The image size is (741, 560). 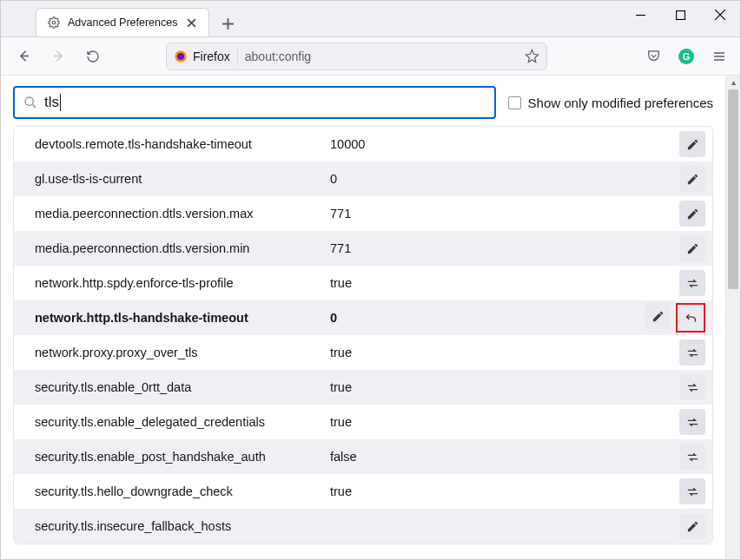 What do you see at coordinates (182, 248) in the screenshot?
I see `pref-name: media.peerconnection.dtls.version.min` at bounding box center [182, 248].